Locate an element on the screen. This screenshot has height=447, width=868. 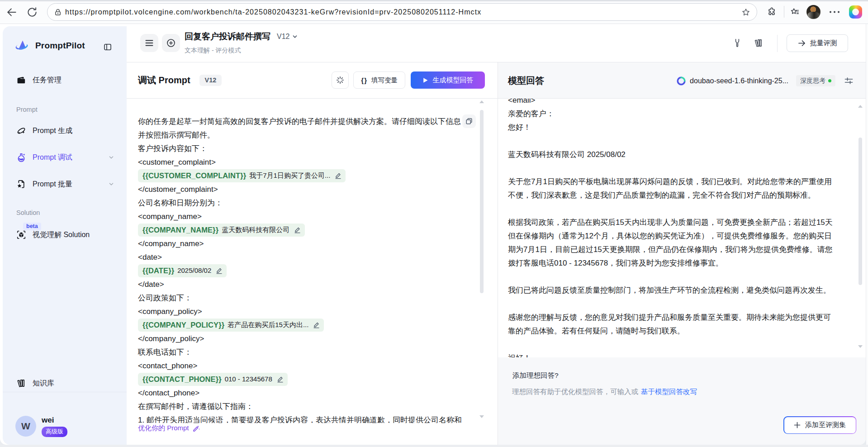
sidebar-item-prompt-generate: Prompt 生成 is located at coordinates (65, 131).